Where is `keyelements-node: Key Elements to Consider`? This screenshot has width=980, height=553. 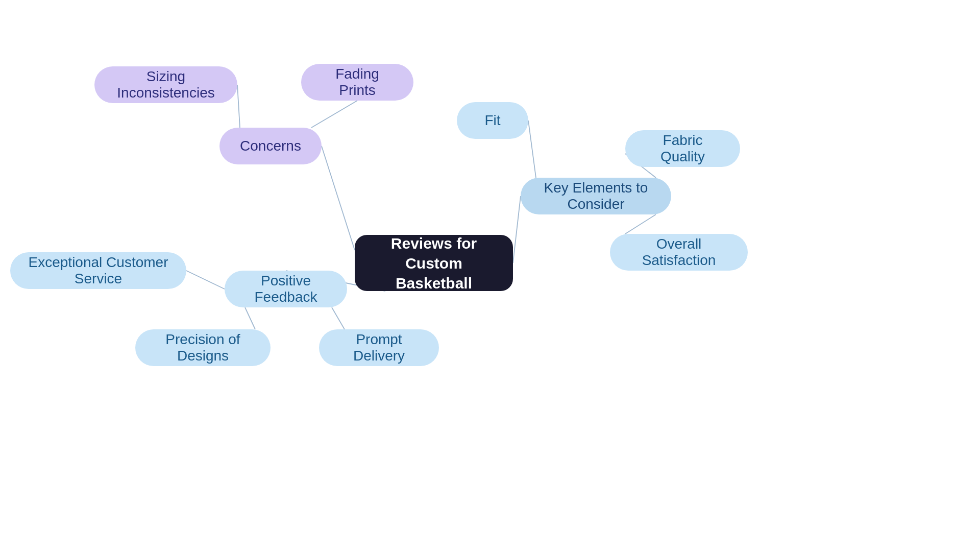 keyelements-node: Key Elements to Consider is located at coordinates (596, 196).